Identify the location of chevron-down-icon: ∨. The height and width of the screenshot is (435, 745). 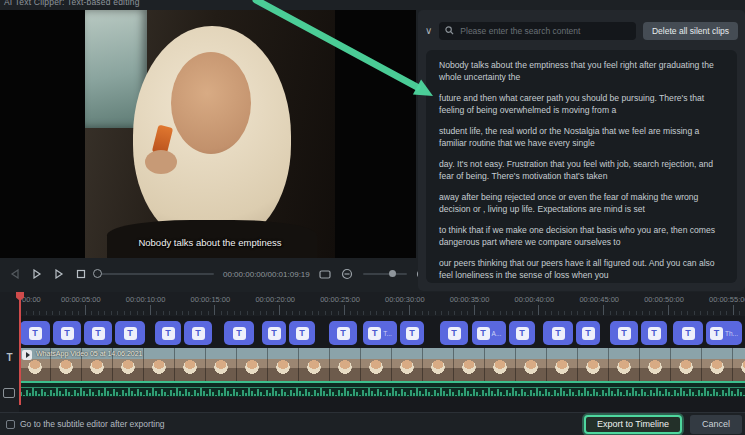
(428, 31).